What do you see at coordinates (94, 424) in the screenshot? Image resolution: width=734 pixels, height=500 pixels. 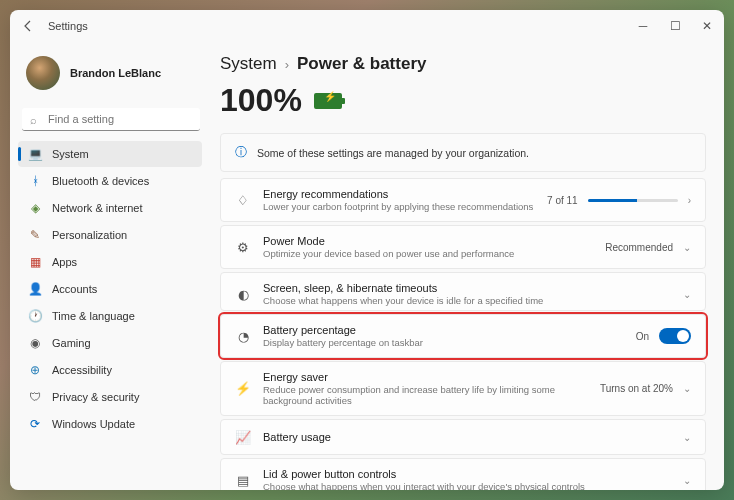 I see `sidebar-item-label: Windows Update` at bounding box center [94, 424].